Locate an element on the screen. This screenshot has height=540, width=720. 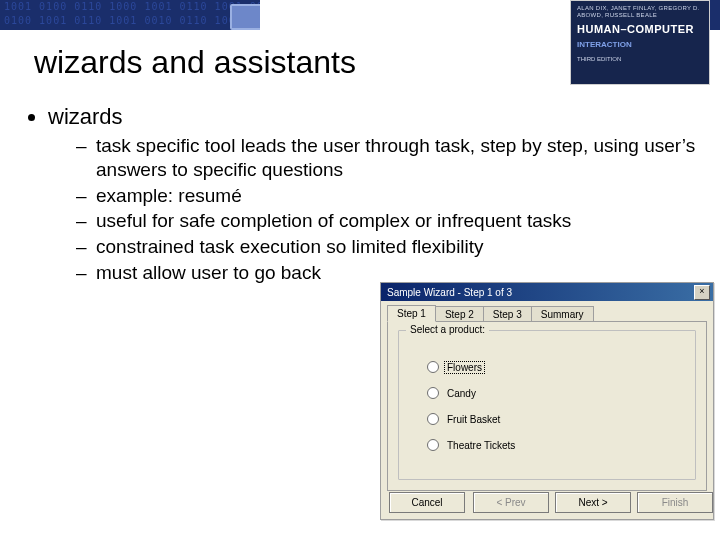
radio-fruit-basket: Fruit Basket is located at coordinates (472, 419).